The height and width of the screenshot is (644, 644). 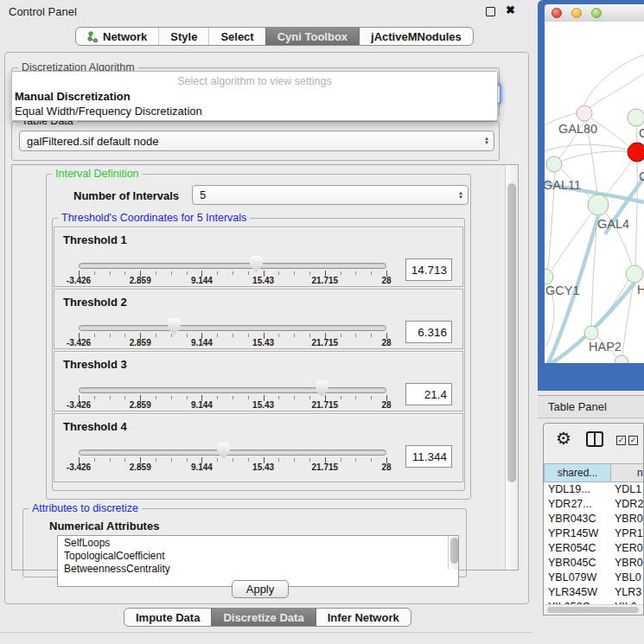 I want to click on table-row: YBR045CYBR0, so click(x=594, y=562).